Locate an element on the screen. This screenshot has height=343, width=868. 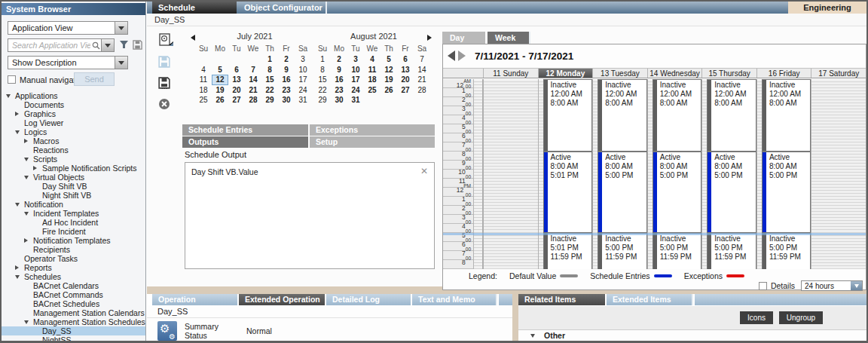
calendar-day: 11 is located at coordinates (203, 80).